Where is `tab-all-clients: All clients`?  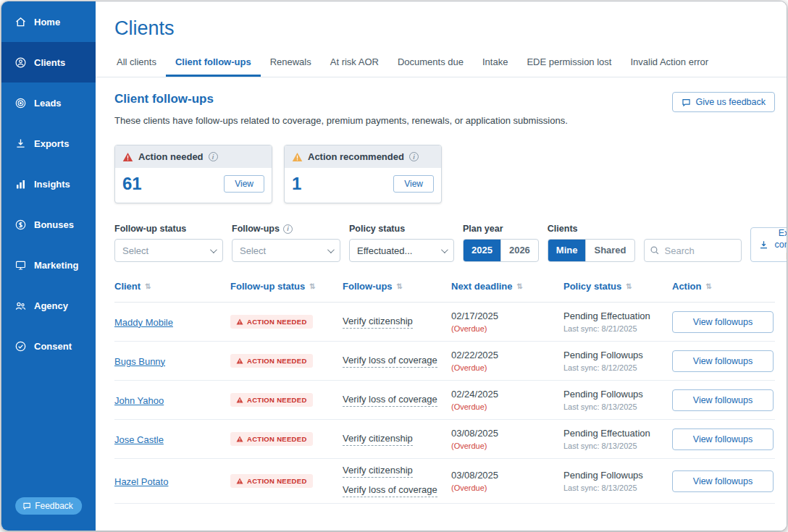
tab-all-clients: All clients is located at coordinates (136, 64).